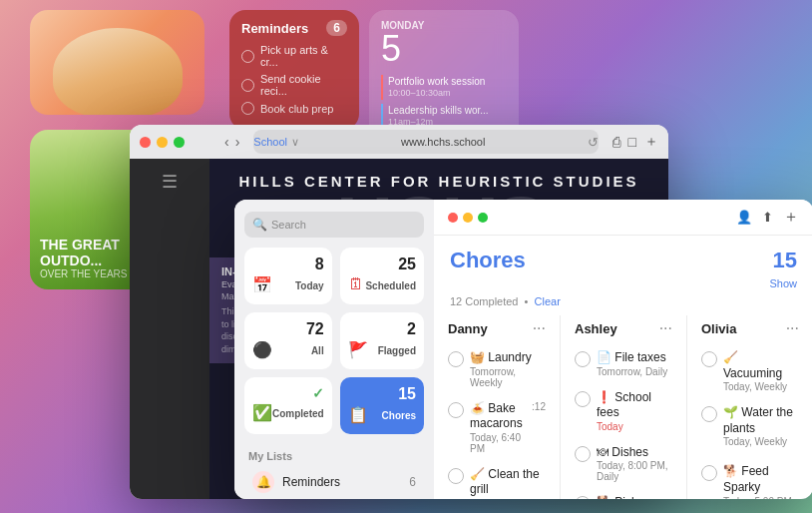  I want to click on reminder-text-1: Pick up arts & cr..., so click(303, 56).